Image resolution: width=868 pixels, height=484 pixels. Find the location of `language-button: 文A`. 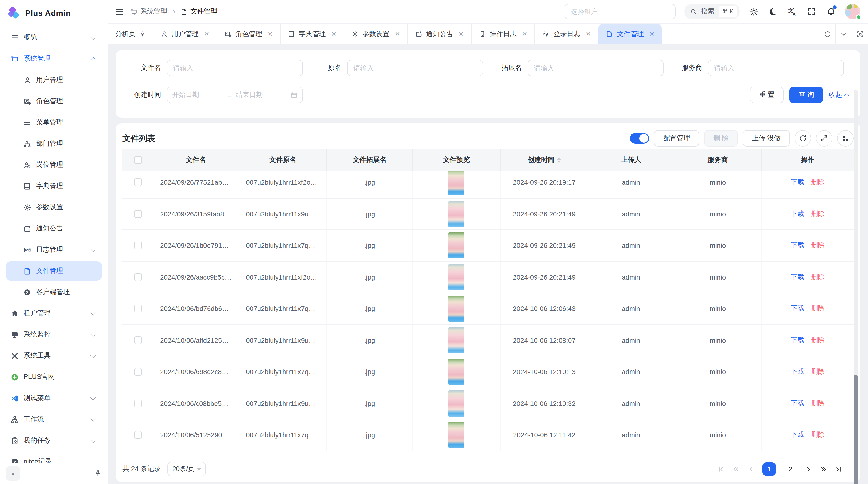

language-button: 文A is located at coordinates (793, 11).